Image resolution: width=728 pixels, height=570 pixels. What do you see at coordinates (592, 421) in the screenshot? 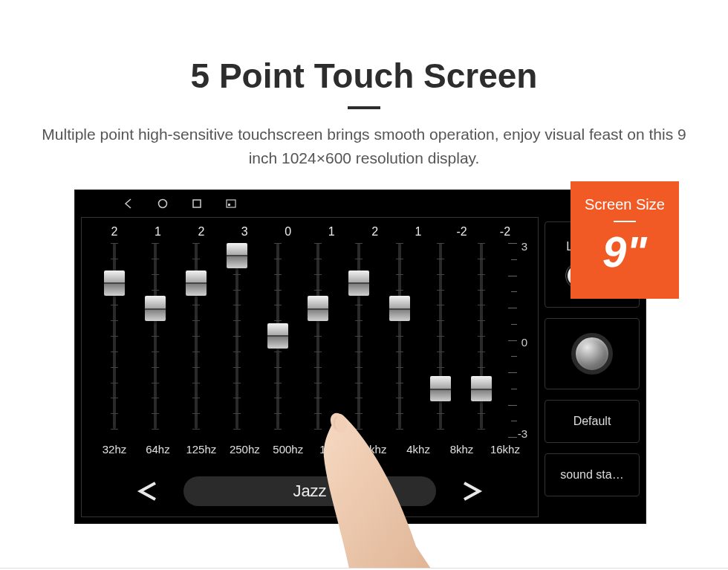
I see `default-button: Default` at bounding box center [592, 421].